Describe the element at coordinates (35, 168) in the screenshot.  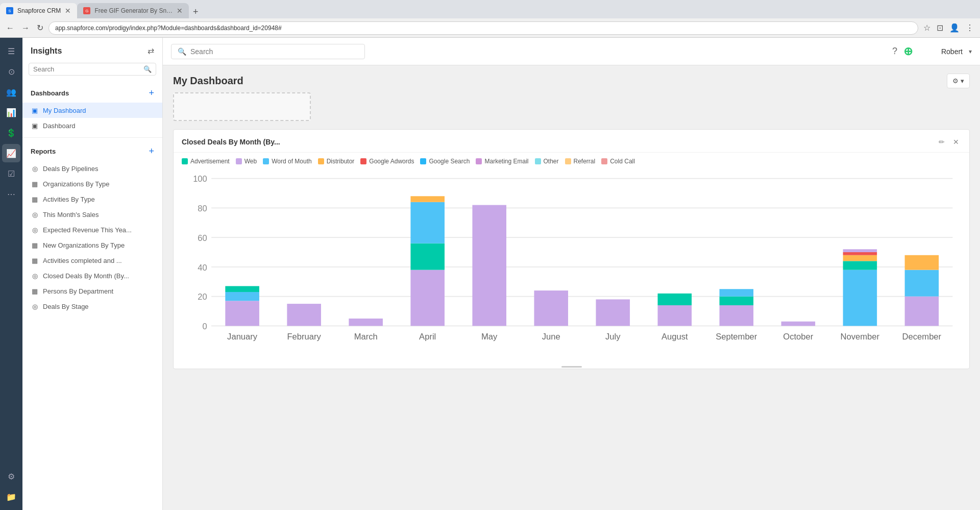
I see `report-icon-0: ◎` at that location.